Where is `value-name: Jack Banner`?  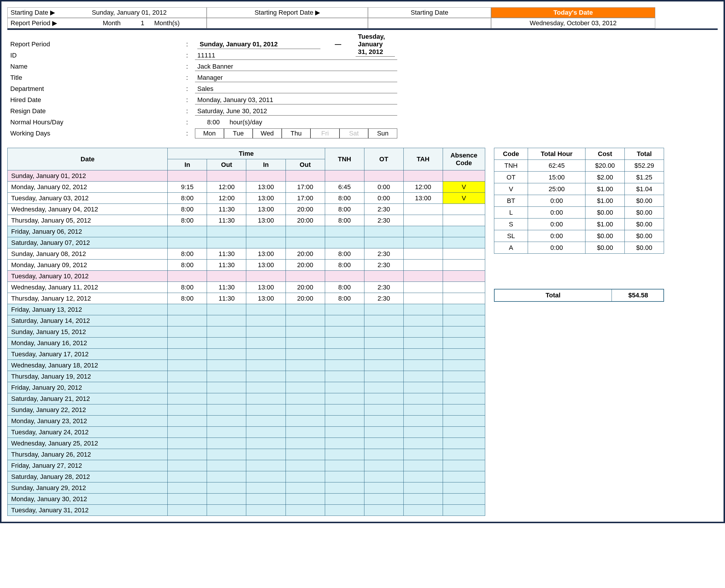
value-name: Jack Banner is located at coordinates (296, 67).